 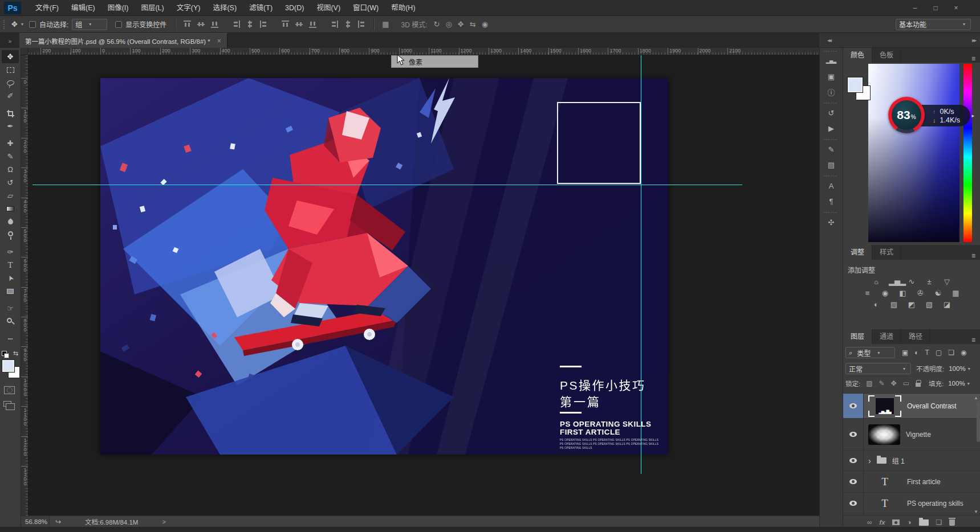 I want to click on gradient-map-icon: ▧, so click(x=929, y=304).